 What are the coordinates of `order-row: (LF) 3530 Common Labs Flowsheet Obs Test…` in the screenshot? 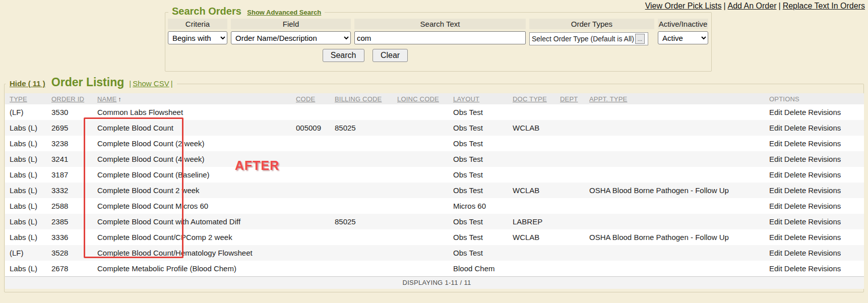 It's located at (435, 112).